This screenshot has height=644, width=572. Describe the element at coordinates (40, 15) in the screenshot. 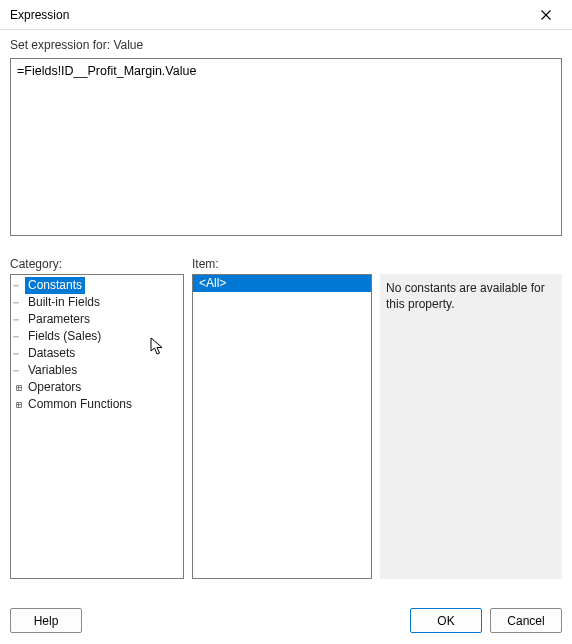

I see `window-title: Expression` at that location.